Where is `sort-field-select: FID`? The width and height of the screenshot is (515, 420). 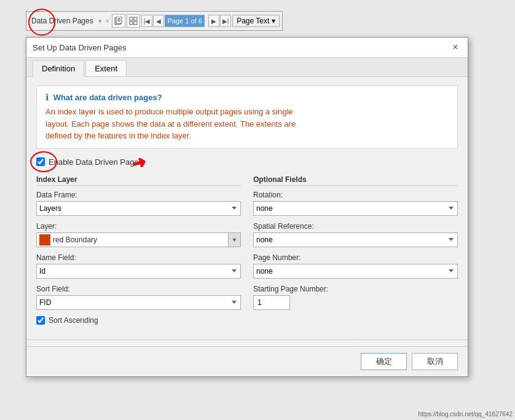 sort-field-select: FID is located at coordinates (139, 303).